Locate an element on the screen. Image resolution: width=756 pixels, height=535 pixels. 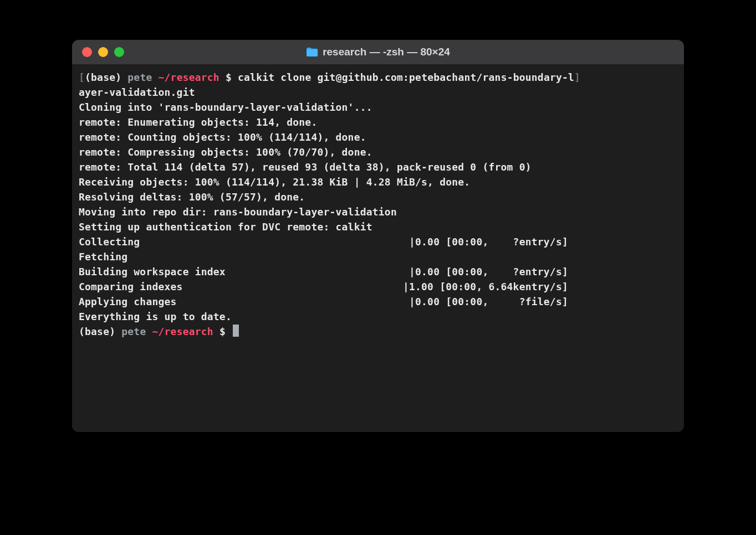
traffic-lights is located at coordinates (98, 52).